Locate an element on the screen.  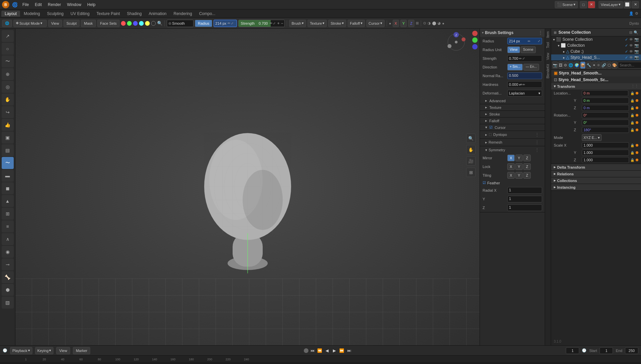
tool-clay-strips: ▤ is located at coordinates (8, 150).